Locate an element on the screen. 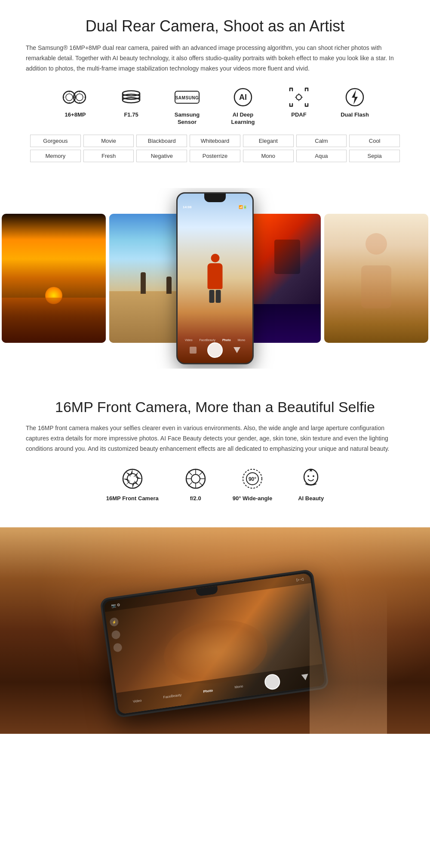 The height and width of the screenshot is (868, 430). filter-tags-grid: Gorgeous Movie Blackboard Whiteboard Ele… is located at coordinates (215, 148).